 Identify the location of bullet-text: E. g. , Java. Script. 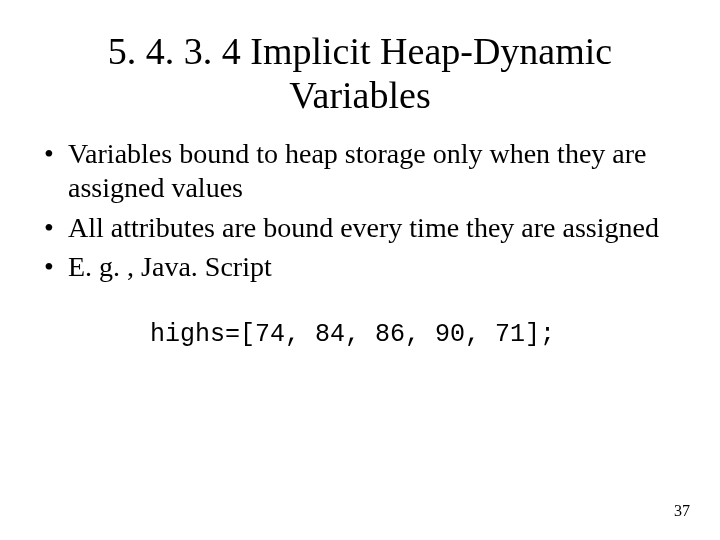
(170, 266).